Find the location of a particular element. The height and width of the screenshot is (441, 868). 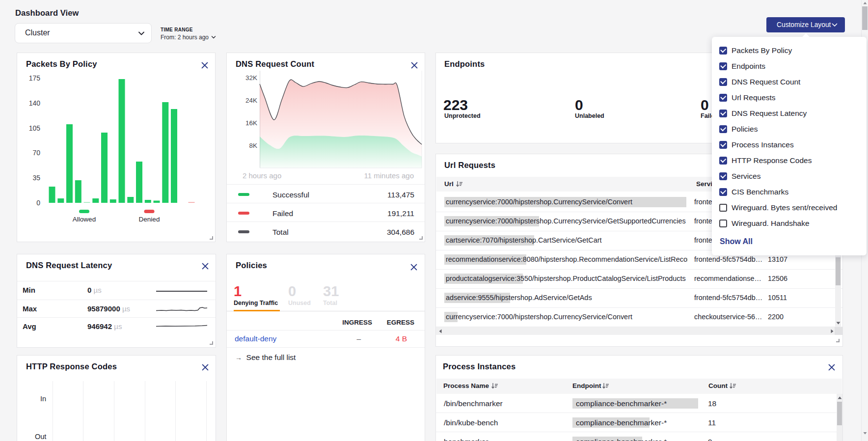

svg-text: 8K is located at coordinates (253, 145).